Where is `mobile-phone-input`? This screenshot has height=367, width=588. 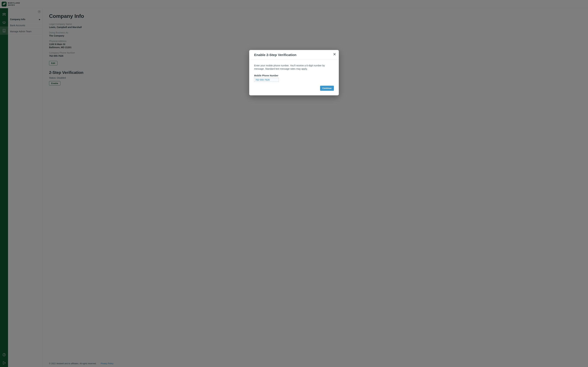 mobile-phone-input is located at coordinates (266, 80).